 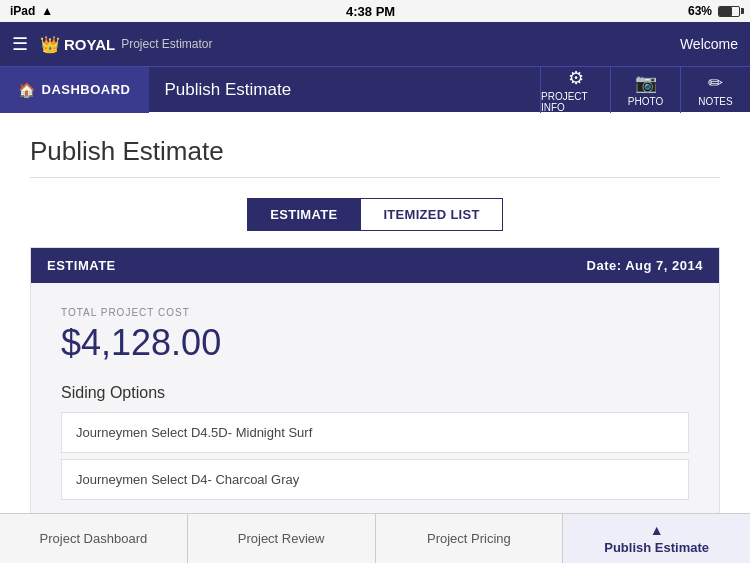 What do you see at coordinates (375, 11) in the screenshot?
I see `status-bar: iPad ▲ 4:38 PM 63%` at bounding box center [375, 11].